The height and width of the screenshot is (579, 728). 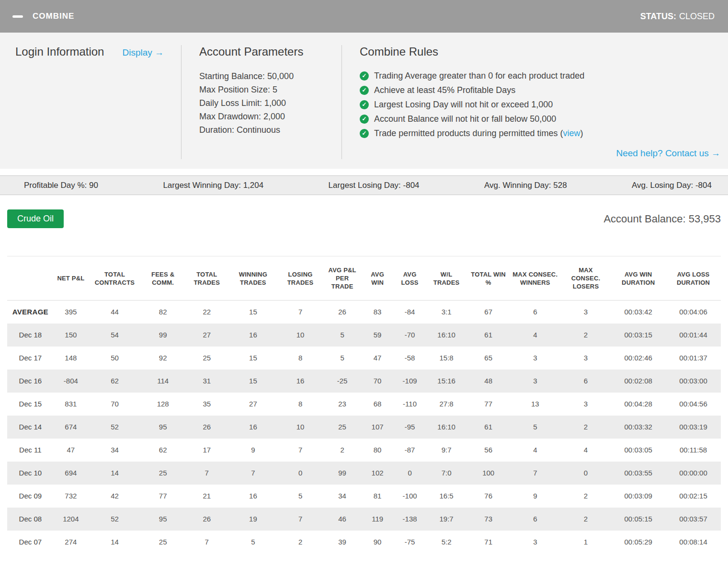 What do you see at coordinates (342, 278) in the screenshot?
I see `column-header: AVG P&L PER TRADE` at bounding box center [342, 278].